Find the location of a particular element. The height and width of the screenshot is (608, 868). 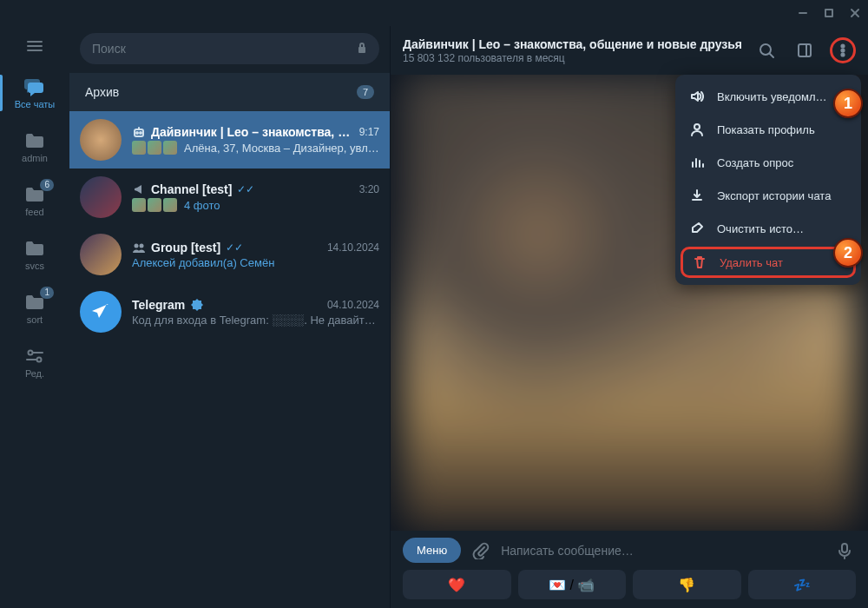

menu-button is located at coordinates (35, 46).